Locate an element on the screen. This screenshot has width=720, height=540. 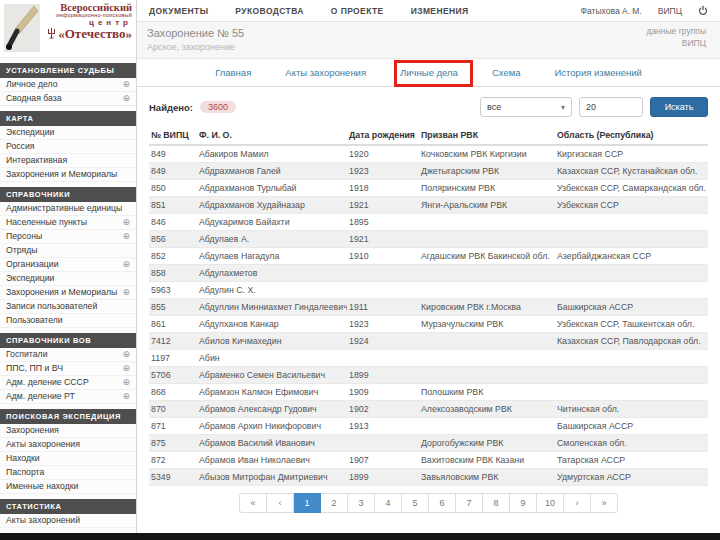
page-button-›: › is located at coordinates (578, 503).